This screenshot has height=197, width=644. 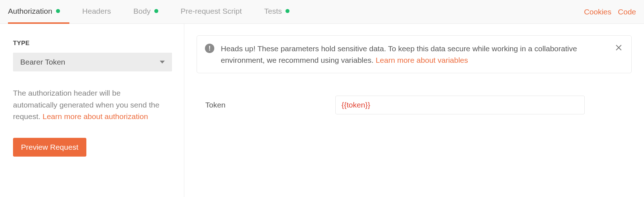 What do you see at coordinates (43, 62) in the screenshot?
I see `auth-type-selected-value: Bearer Token` at bounding box center [43, 62].